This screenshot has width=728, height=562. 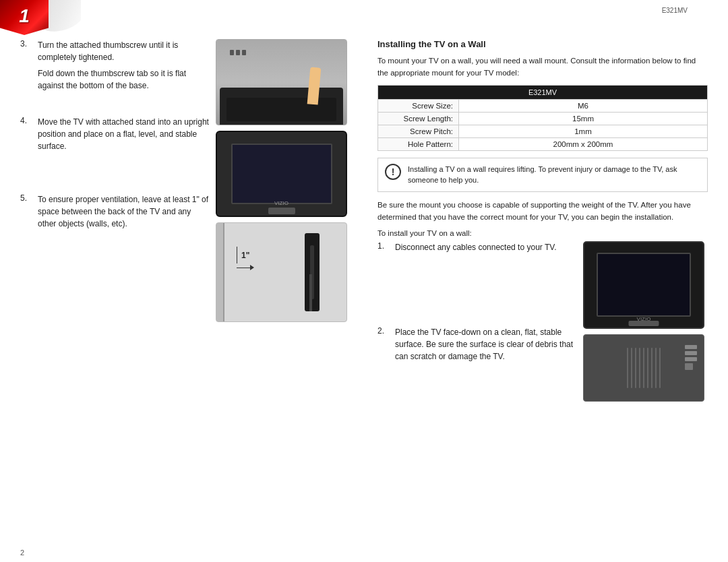 What do you see at coordinates (123, 136) in the screenshot?
I see `step-4-text: Move the TV with attached stand into an …` at bounding box center [123, 136].